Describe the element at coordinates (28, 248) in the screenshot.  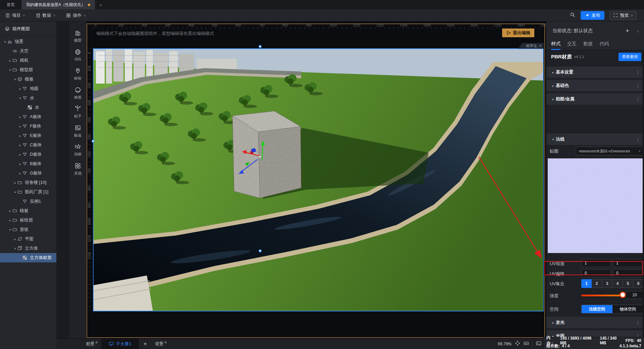
I see `layer-item-立方体: ▾立方体` at that location.